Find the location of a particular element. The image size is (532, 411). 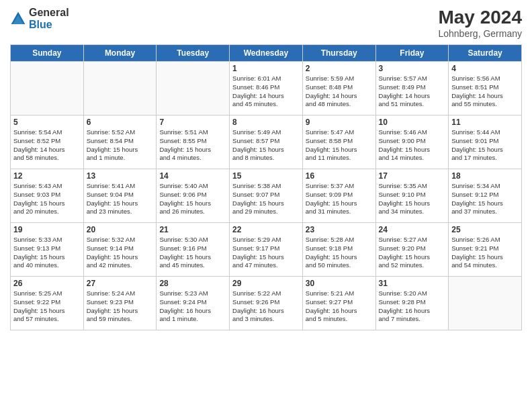

day-info: Sunrise: 5:56 AMSunset: 8:51 PMDaylight:… is located at coordinates (485, 91).